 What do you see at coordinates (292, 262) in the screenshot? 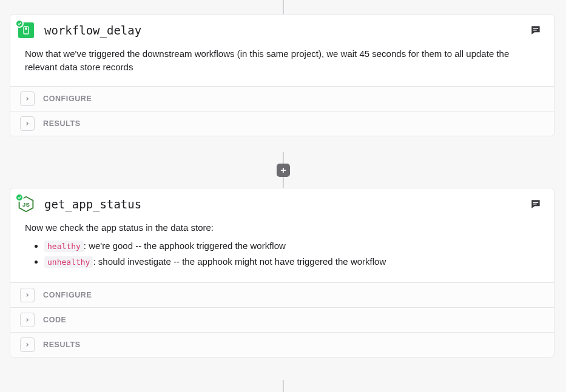
I see `list-item: unhealthy: should investigate -- the app…` at bounding box center [292, 262].